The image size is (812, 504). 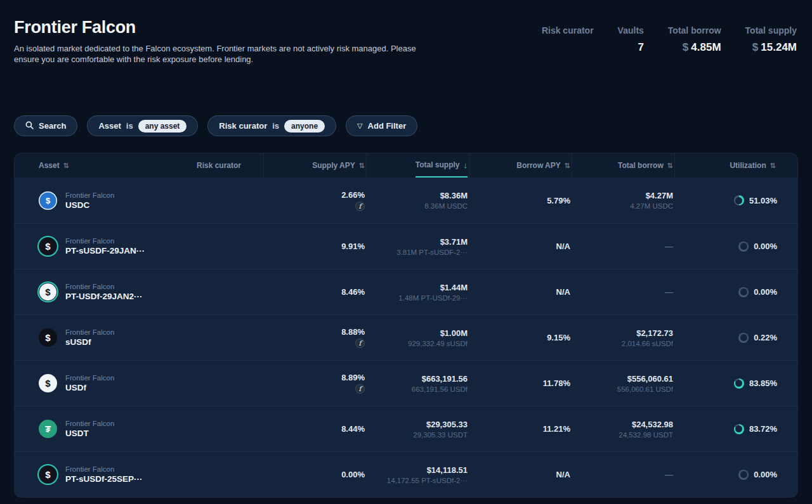 What do you see at coordinates (406, 429) in the screenshot?
I see `market-row: ₮ Frontier Falcon USDT 8.44% f $29,305.3…` at bounding box center [406, 429].